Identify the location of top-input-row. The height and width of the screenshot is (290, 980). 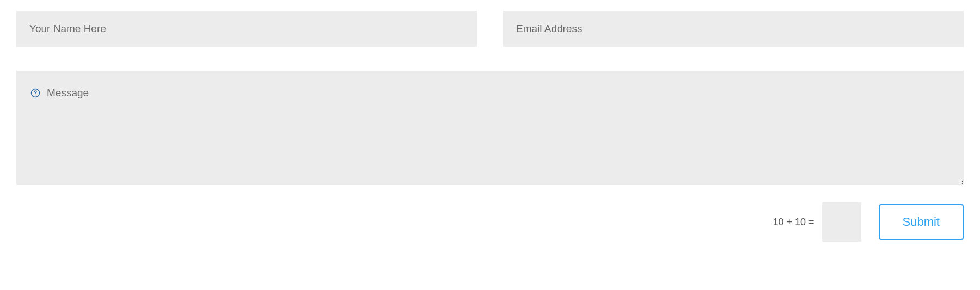
(490, 29).